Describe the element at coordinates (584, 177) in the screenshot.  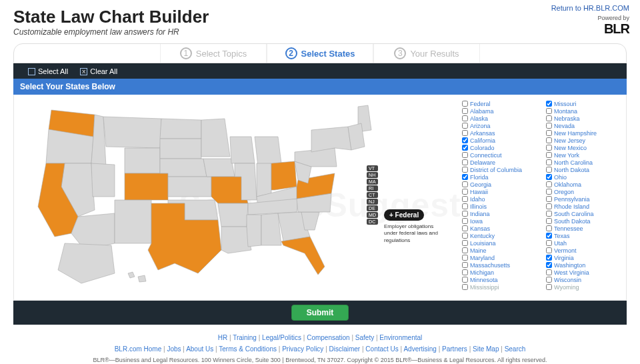
I see `state-checkbox-row: Ohio` at that location.